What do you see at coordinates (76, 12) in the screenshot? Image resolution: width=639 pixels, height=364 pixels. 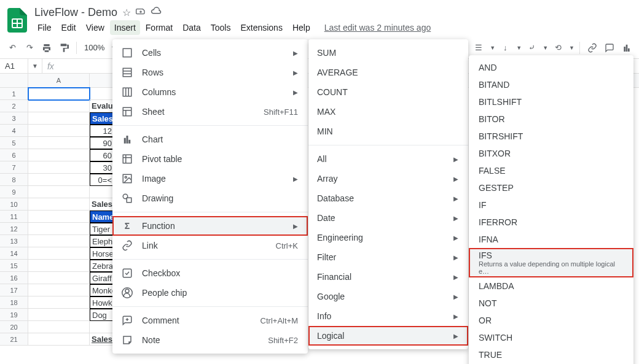 I see `doc-title: LiveFlow - Demo` at bounding box center [76, 12].